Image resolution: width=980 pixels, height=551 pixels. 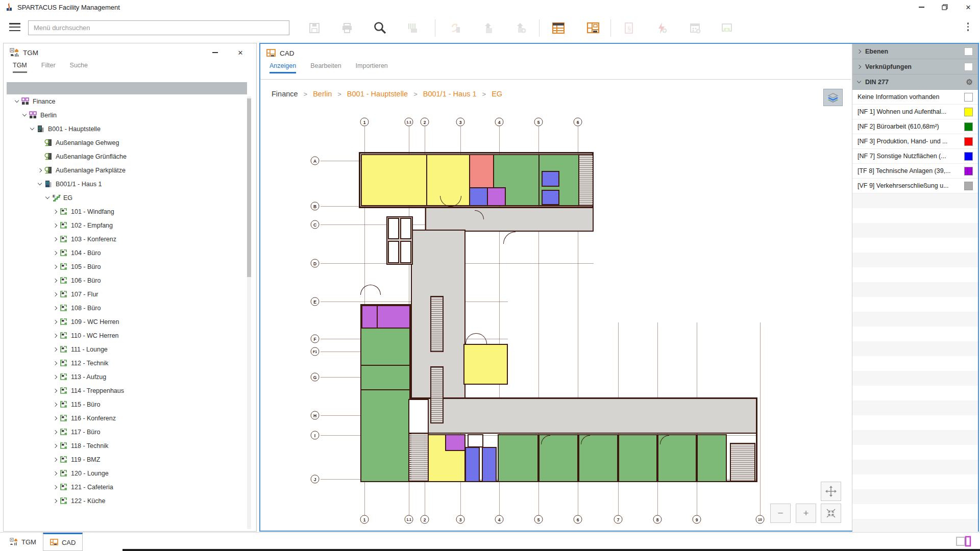 What do you see at coordinates (593, 28) in the screenshot?
I see `cad-view-icon` at bounding box center [593, 28].